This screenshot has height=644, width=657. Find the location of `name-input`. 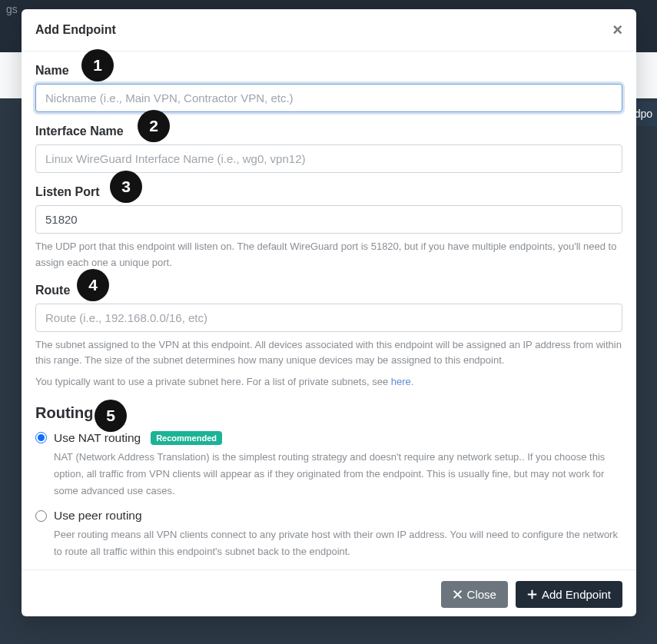

name-input is located at coordinates (329, 98).